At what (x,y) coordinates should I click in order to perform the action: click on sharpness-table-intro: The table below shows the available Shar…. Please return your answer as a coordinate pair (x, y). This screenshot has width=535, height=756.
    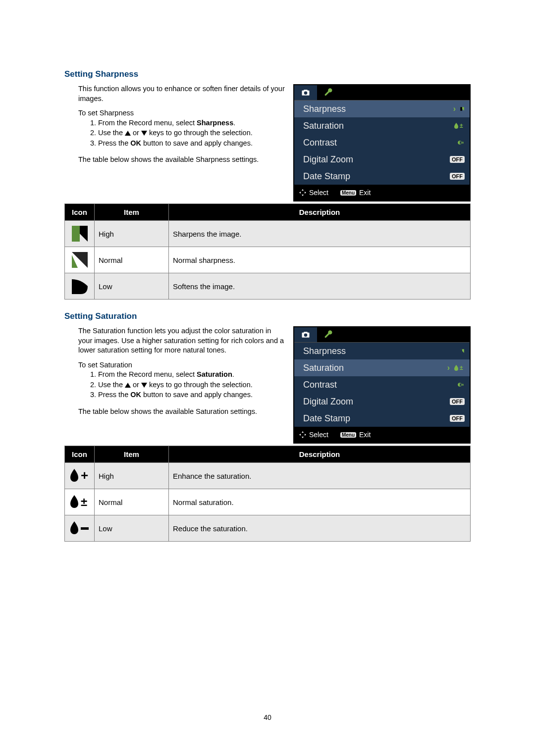
    Looking at the image, I should click on (182, 160).